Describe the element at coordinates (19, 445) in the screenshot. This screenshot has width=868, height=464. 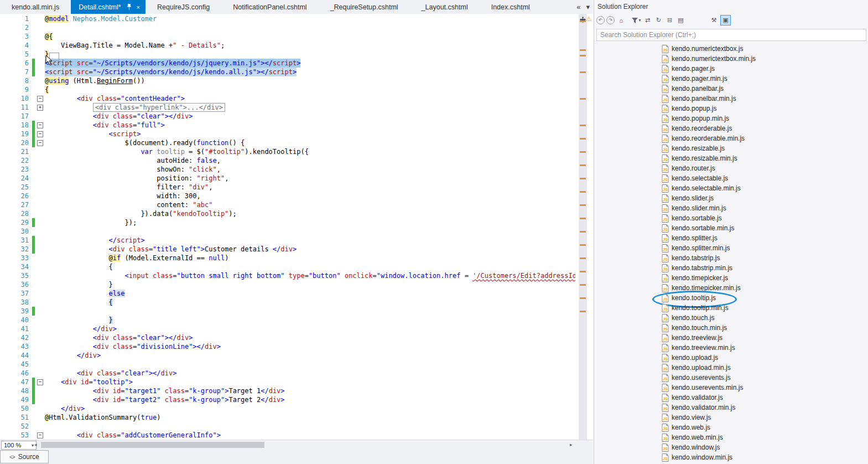
I see `zoom-selector: 100 % ▾` at that location.